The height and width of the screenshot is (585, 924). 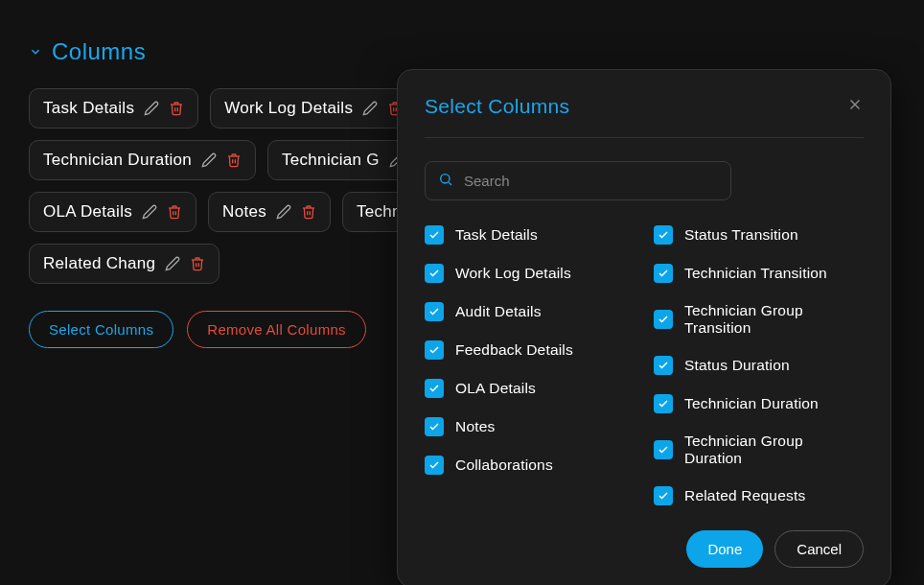 I want to click on remove-all-columns-button: Remove All Columns, so click(x=276, y=330).